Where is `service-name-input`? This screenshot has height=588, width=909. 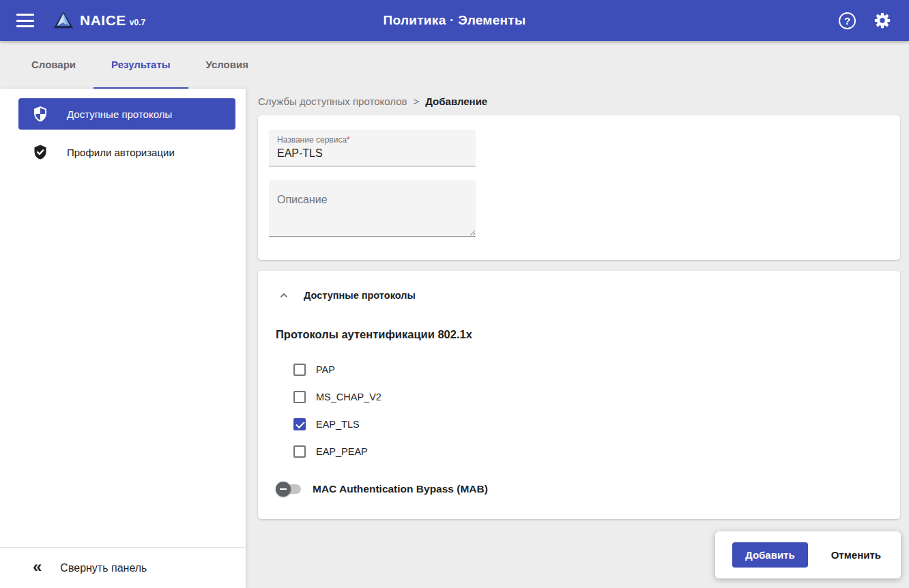
service-name-input is located at coordinates (373, 153).